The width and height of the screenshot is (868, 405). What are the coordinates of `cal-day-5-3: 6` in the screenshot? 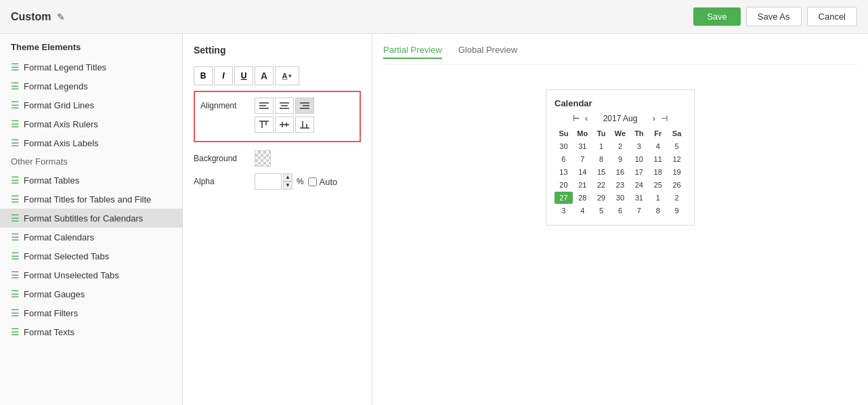 It's located at (620, 211).